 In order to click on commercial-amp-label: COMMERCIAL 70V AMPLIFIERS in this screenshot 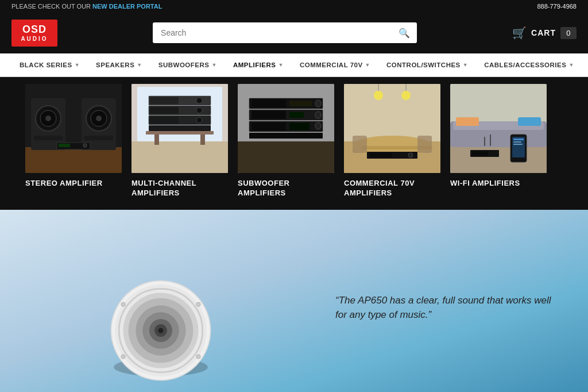, I will do `click(393, 189)`.